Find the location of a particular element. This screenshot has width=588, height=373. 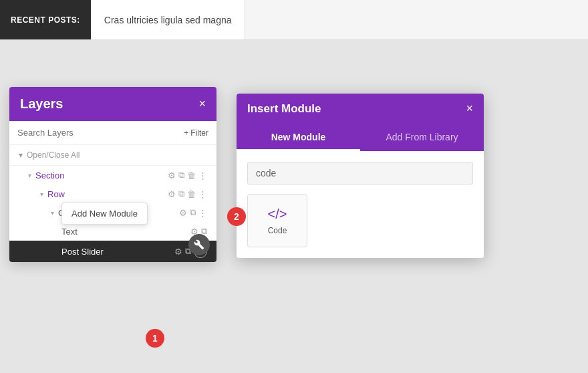

wrench-button is located at coordinates (199, 245).